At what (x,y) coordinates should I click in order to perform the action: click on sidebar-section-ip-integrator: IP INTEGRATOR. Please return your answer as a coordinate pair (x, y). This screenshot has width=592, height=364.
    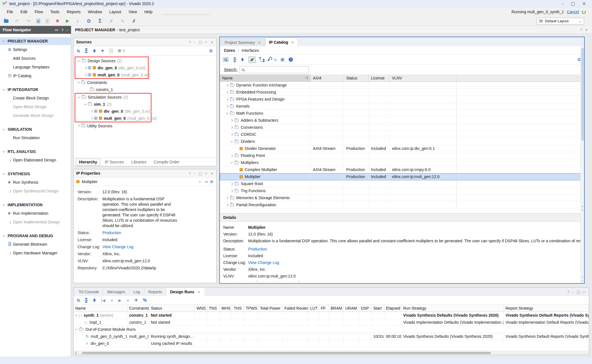
    Looking at the image, I should click on (36, 90).